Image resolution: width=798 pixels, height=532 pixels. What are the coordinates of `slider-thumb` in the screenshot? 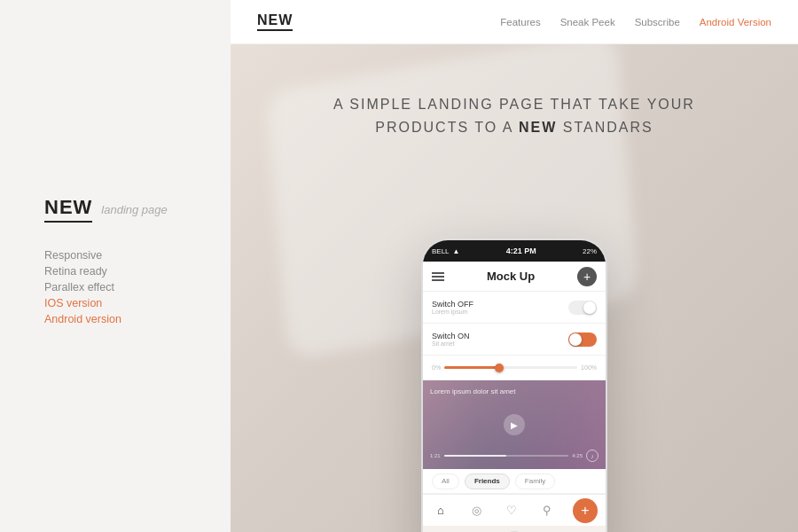 It's located at (499, 368).